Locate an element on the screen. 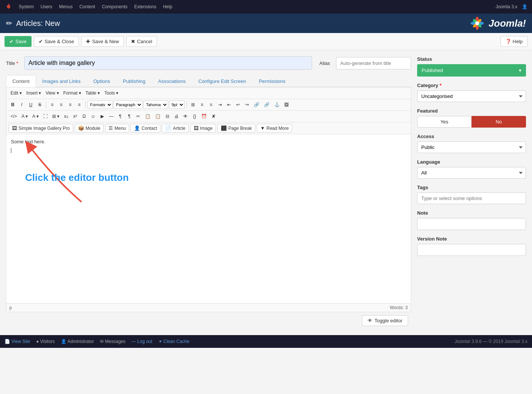 The height and width of the screenshot is (394, 532). outdent-btn: ⇤ is located at coordinates (229, 105).